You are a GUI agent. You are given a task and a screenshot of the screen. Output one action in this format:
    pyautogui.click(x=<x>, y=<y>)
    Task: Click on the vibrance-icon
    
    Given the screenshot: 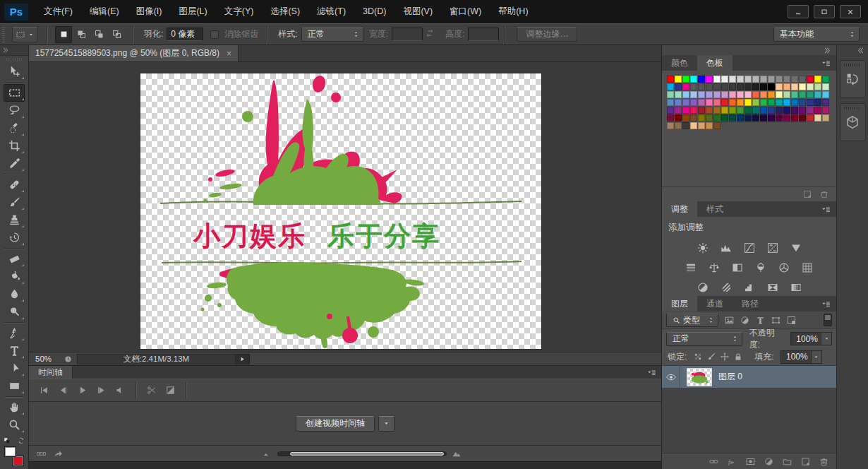 What is the action you would take?
    pyautogui.click(x=796, y=248)
    